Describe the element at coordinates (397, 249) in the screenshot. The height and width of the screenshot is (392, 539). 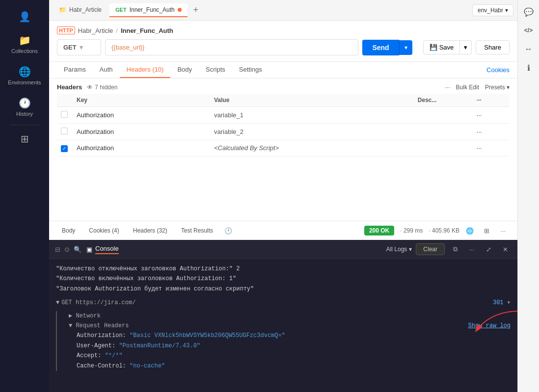
I see `all-logs-label: All Logs` at that location.